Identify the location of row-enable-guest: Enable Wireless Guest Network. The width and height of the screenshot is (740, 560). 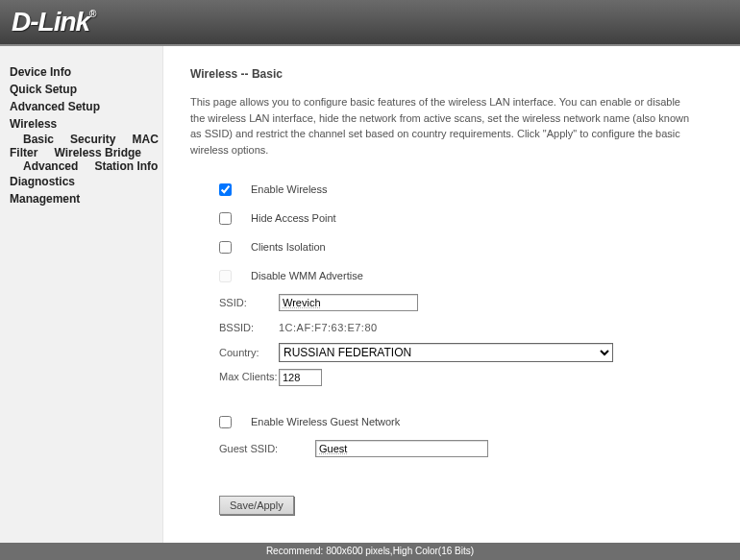
(470, 422).